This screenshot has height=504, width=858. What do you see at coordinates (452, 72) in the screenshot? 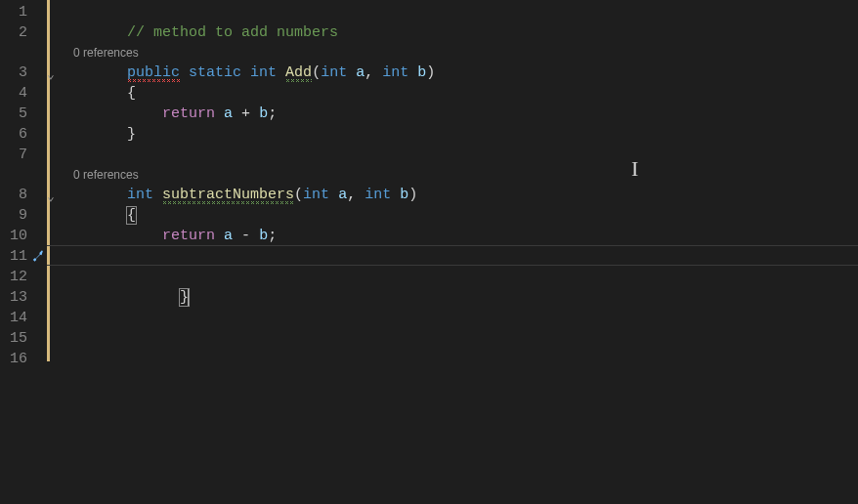
I see `code-line: ⌄ public static int Add(int a, int b)` at bounding box center [452, 72].